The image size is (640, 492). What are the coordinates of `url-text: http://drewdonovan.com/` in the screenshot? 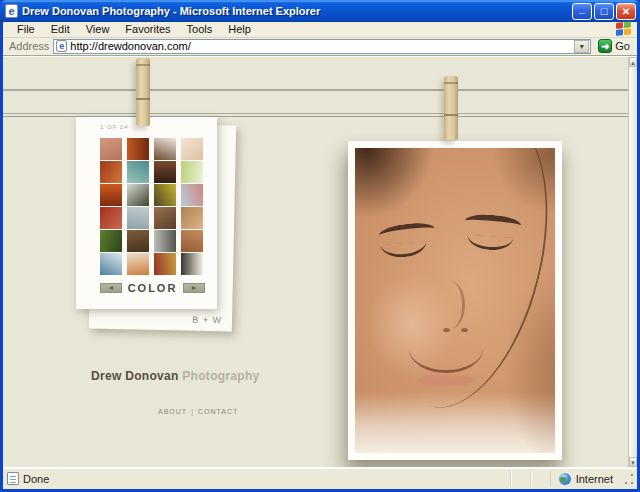 It's located at (322, 46).